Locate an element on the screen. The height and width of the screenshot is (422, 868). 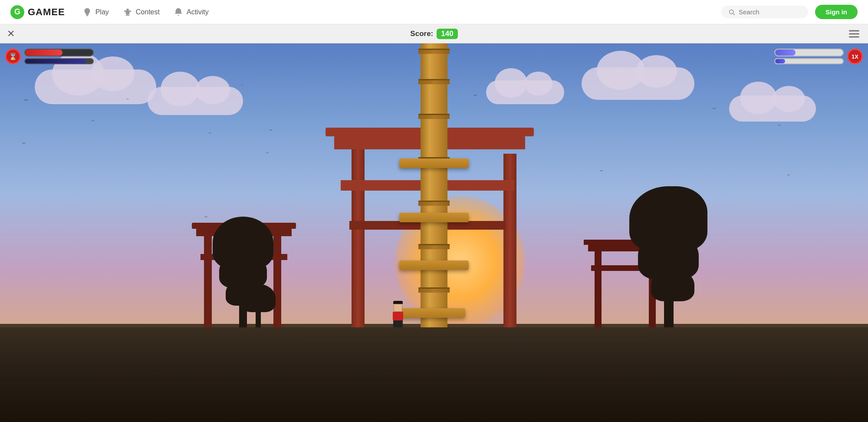
nav-items: Play Contest Activity is located at coordinates (402, 12).